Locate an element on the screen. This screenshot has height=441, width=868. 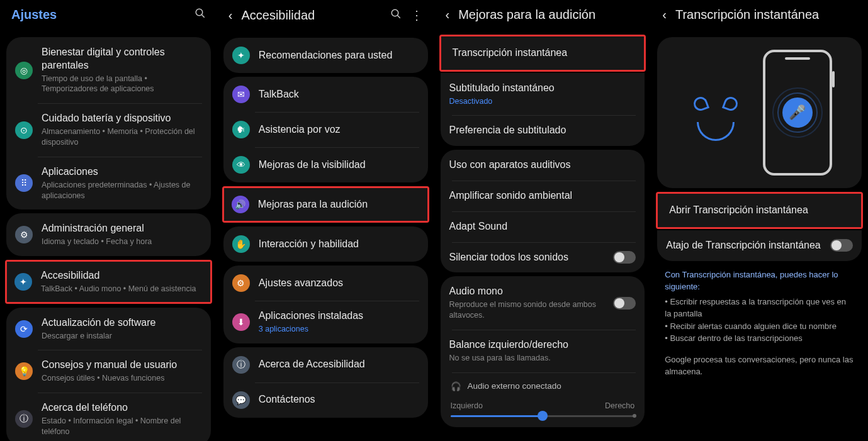
headphones-icon: 🎧 is located at coordinates (456, 386).